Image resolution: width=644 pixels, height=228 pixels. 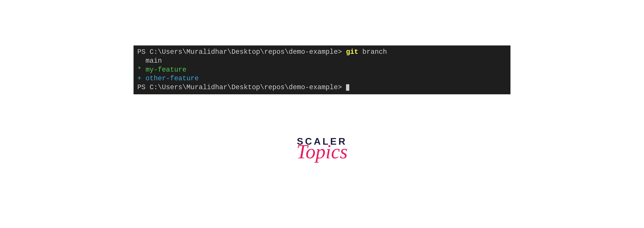 I want to click on branch-name-other: other-feature, so click(x=172, y=78).